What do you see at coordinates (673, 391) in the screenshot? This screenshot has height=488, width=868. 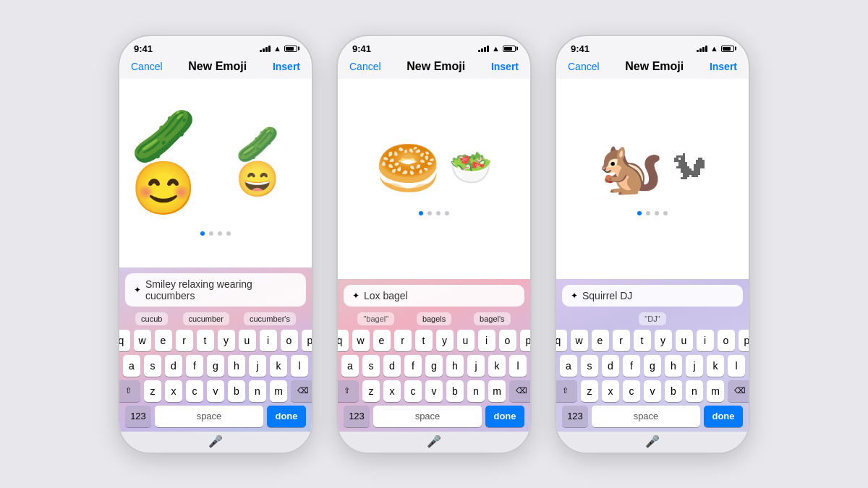 I see `key-b-3: b` at bounding box center [673, 391].